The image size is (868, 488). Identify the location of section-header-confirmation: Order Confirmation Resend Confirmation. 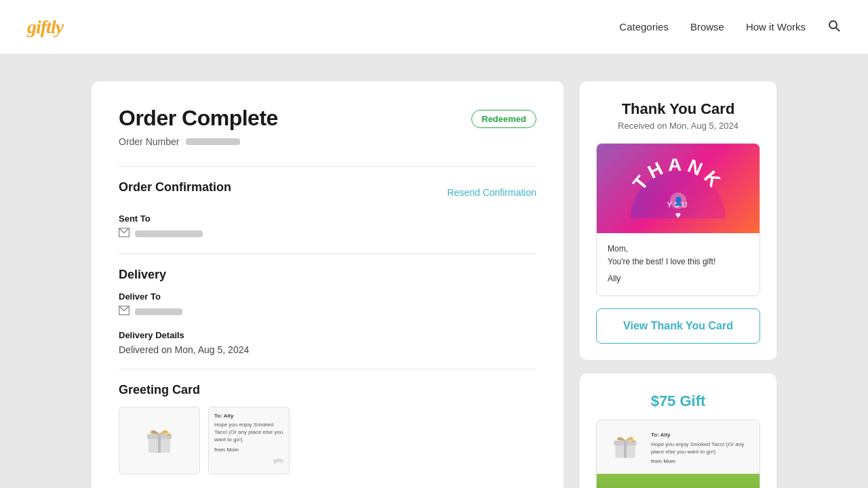
(328, 192).